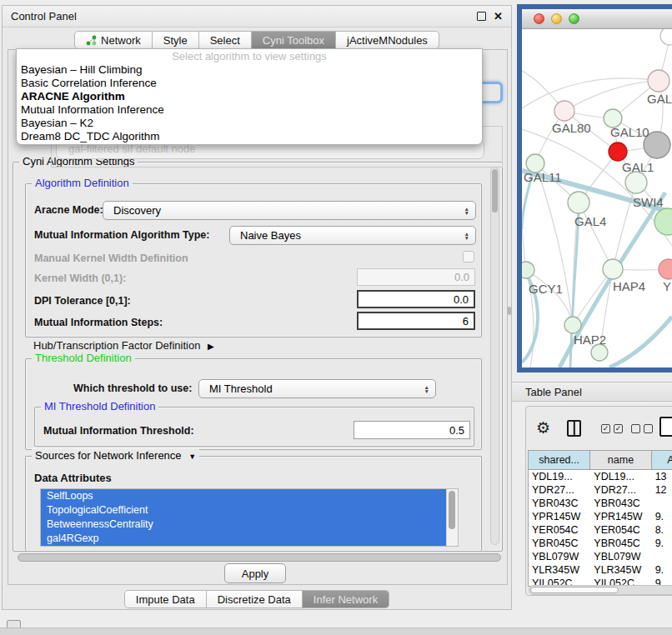  What do you see at coordinates (112, 258) in the screenshot?
I see `manual-kernel-label: Manual Kernel Width Definition` at bounding box center [112, 258].